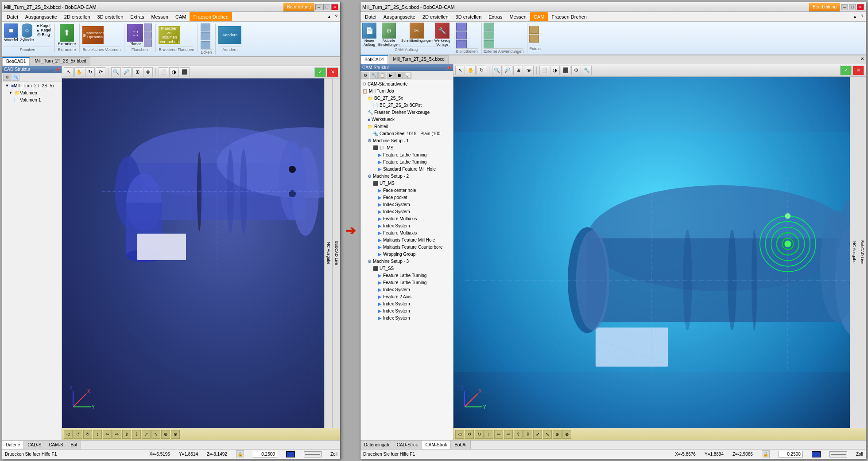 This screenshot has height=461, width=868. Describe the element at coordinates (407, 190) in the screenshot. I see `cam-tree-item-15: ▶Face center hole` at that location.